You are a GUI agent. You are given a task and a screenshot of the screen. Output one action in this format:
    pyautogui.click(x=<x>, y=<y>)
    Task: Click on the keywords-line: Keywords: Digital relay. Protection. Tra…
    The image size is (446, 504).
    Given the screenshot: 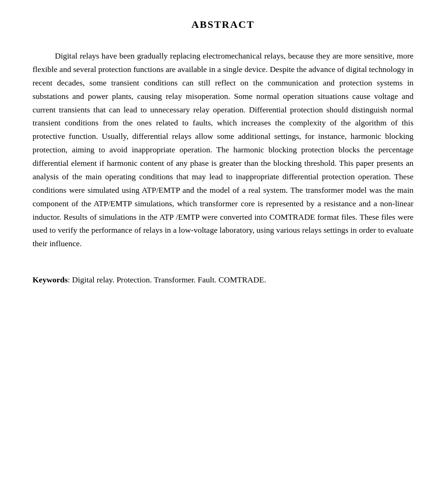 What is the action you would take?
    pyautogui.click(x=223, y=280)
    